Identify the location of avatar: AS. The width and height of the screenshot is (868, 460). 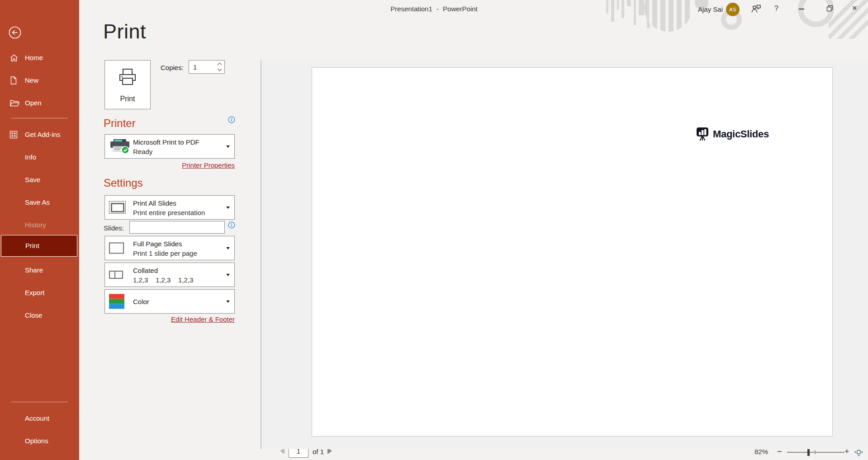
(733, 9).